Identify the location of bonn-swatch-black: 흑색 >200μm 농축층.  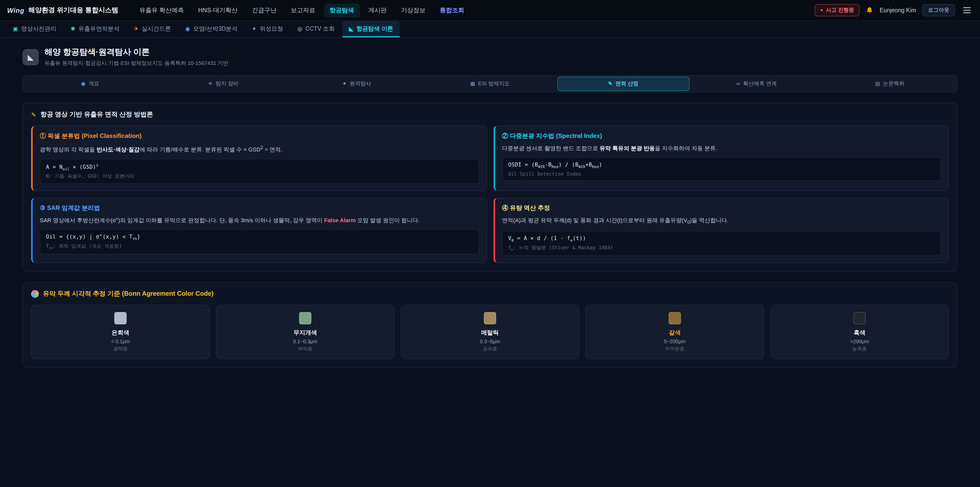
(860, 332).